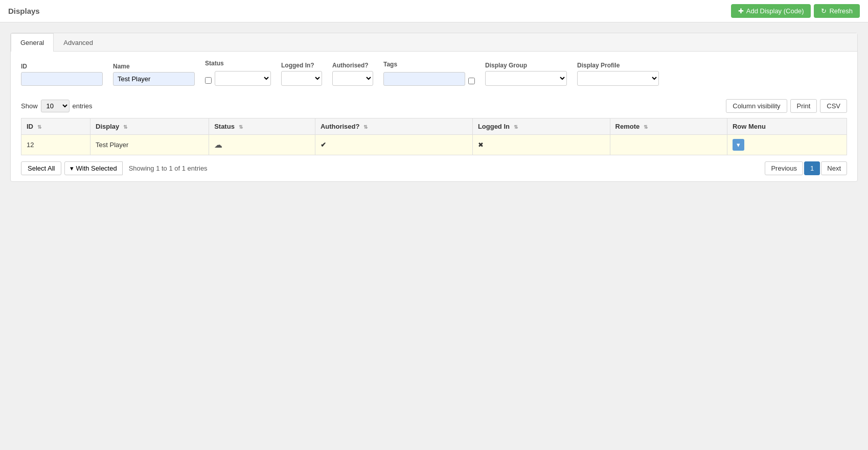 Image resolution: width=868 pixels, height=450 pixels. I want to click on col-display: Display ⇅, so click(150, 127).